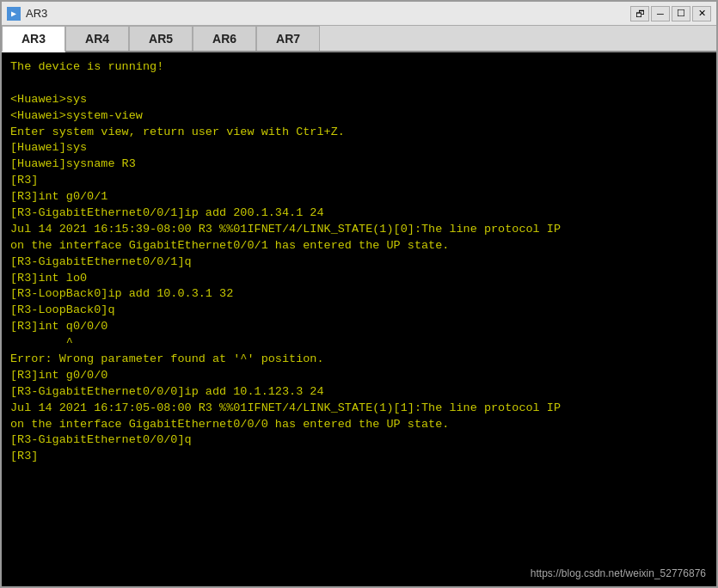 The image size is (718, 588). I want to click on tab-ar4: AR4, so click(97, 38).